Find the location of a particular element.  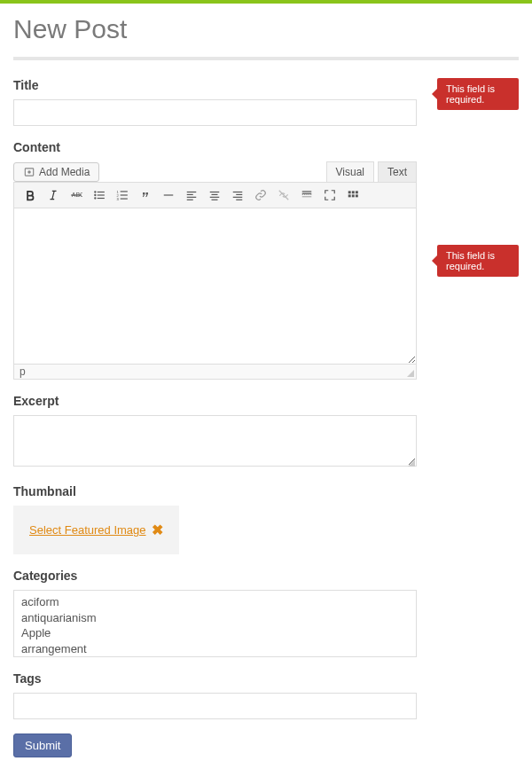

align-center-button is located at coordinates (215, 195).